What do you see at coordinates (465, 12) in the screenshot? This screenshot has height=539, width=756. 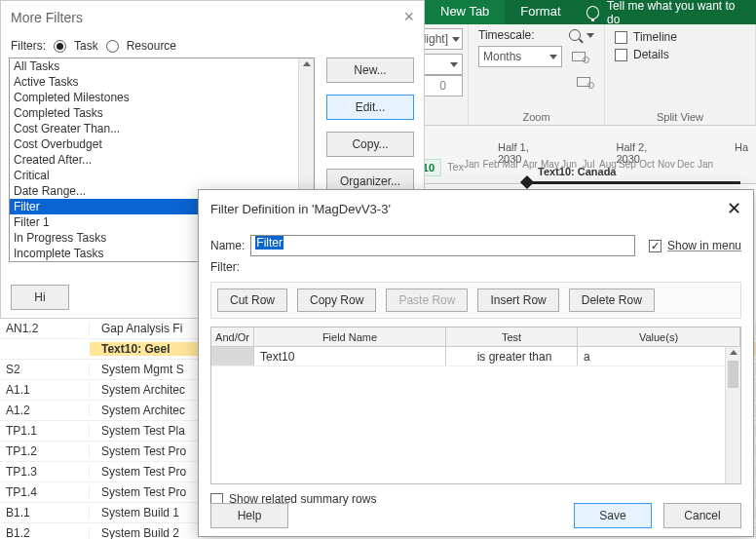 I see `ribbon-tab-new: New Tab` at bounding box center [465, 12].